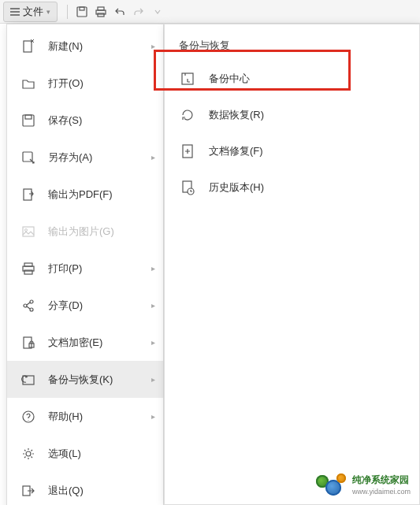  Describe the element at coordinates (188, 188) in the screenshot. I see `history-icon` at that location.